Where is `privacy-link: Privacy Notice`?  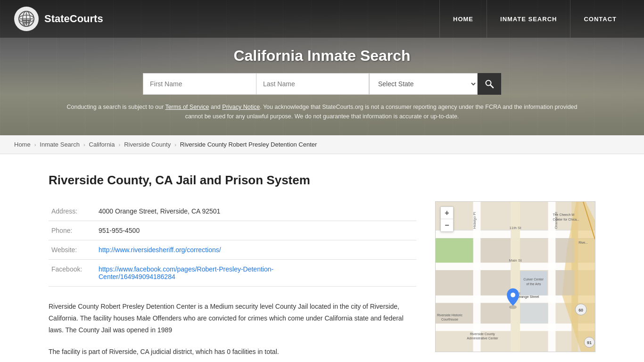
privacy-link: Privacy Notice is located at coordinates (241, 107).